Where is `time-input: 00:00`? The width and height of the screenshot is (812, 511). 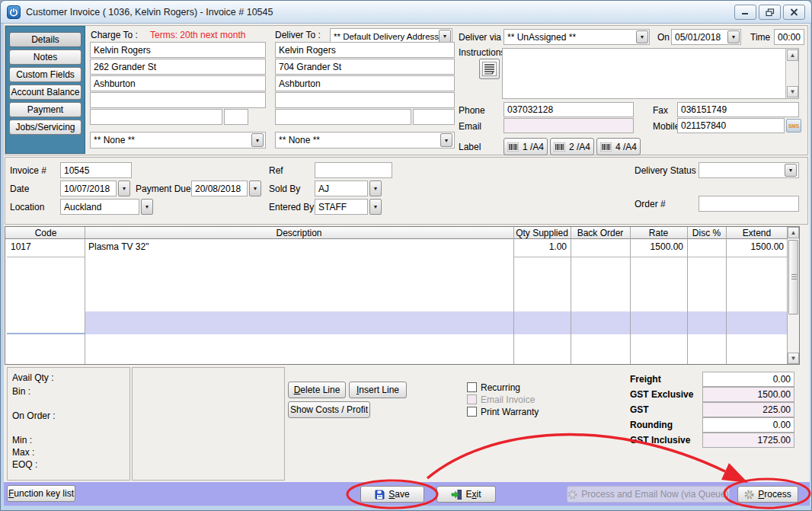
time-input: 00:00 is located at coordinates (789, 37).